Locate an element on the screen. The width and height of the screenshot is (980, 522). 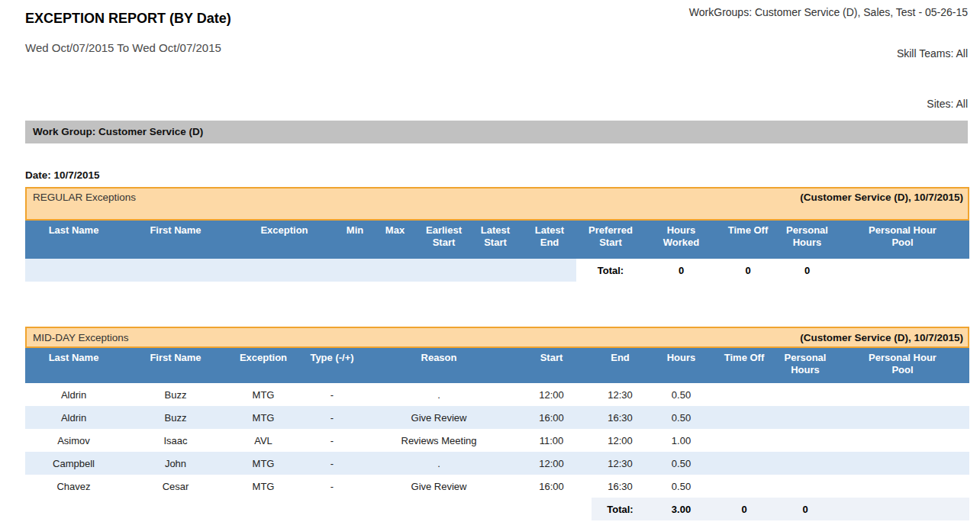
total-time-off: 0 is located at coordinates (744, 509).